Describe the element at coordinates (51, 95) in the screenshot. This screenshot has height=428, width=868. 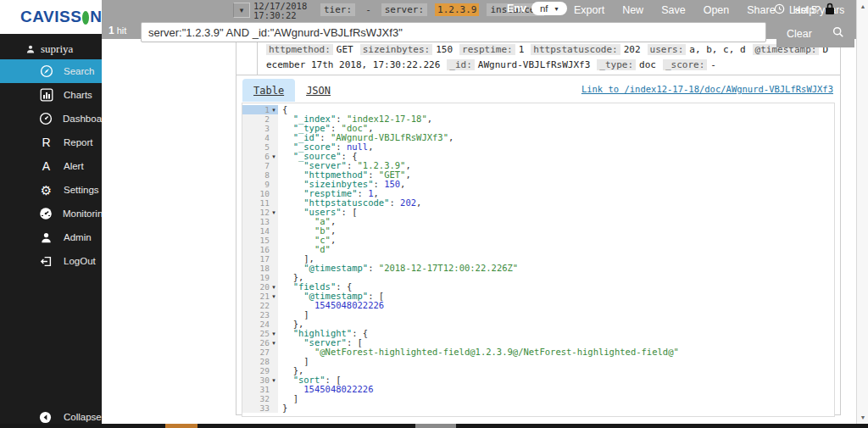
I see `sidebar-item-charts: Charts` at that location.